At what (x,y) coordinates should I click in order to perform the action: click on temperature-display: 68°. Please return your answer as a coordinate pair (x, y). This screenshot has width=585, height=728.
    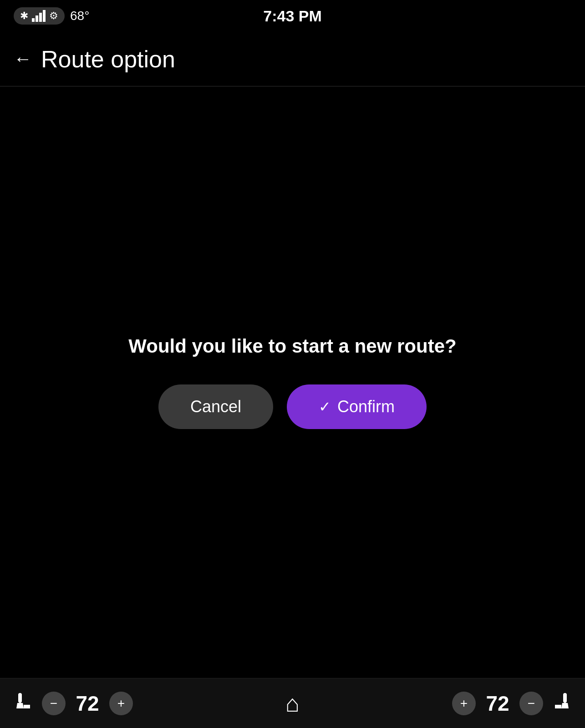
    Looking at the image, I should click on (80, 16).